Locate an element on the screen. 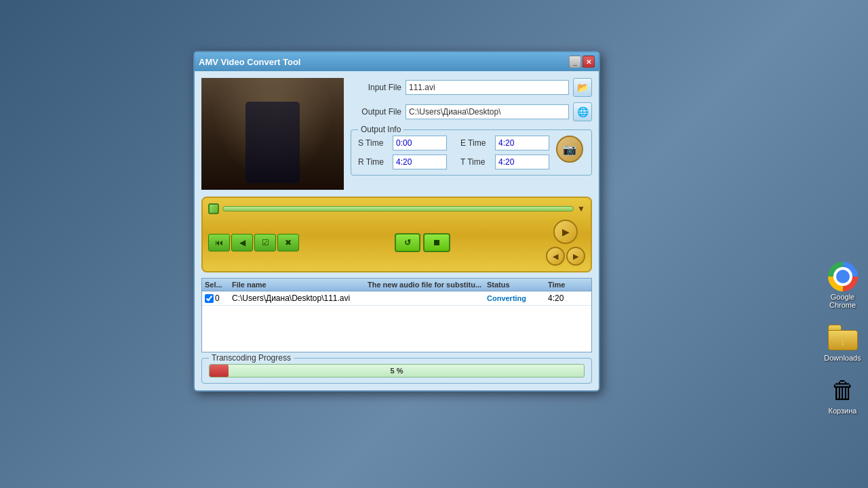 The image size is (868, 488). chrome-icon-container is located at coordinates (843, 277).